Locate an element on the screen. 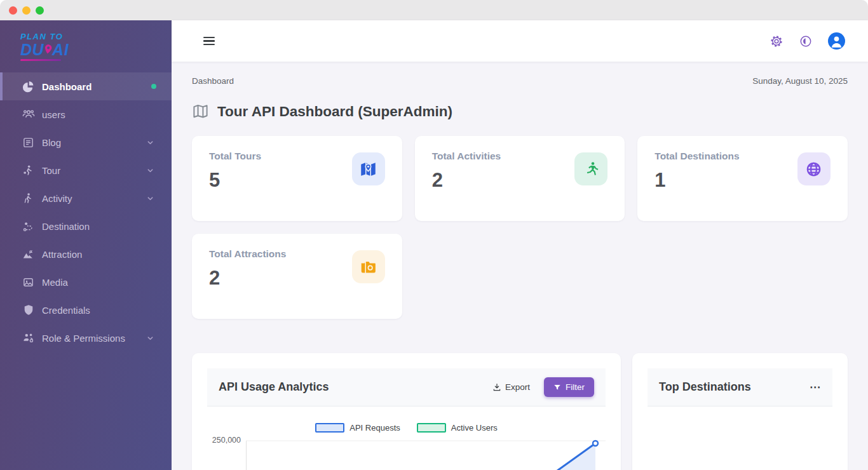  destinations-title: Top Destinations is located at coordinates (705, 387).